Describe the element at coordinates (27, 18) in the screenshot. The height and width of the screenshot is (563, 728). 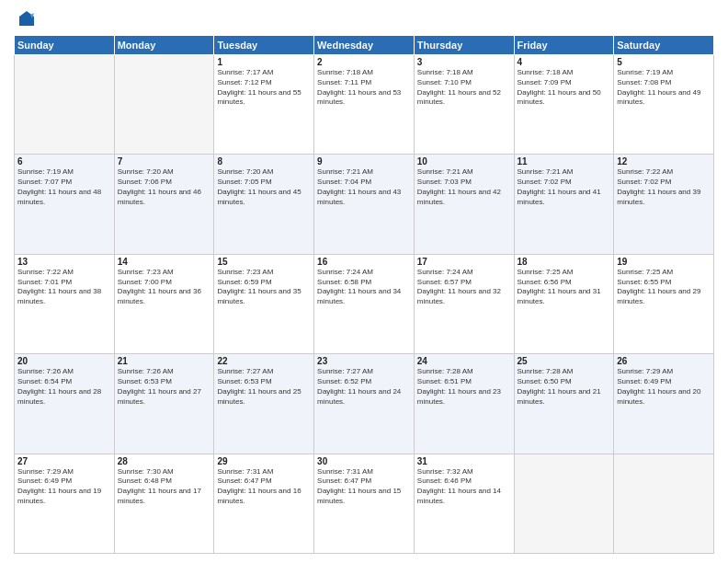
I see `logo-icon` at that location.